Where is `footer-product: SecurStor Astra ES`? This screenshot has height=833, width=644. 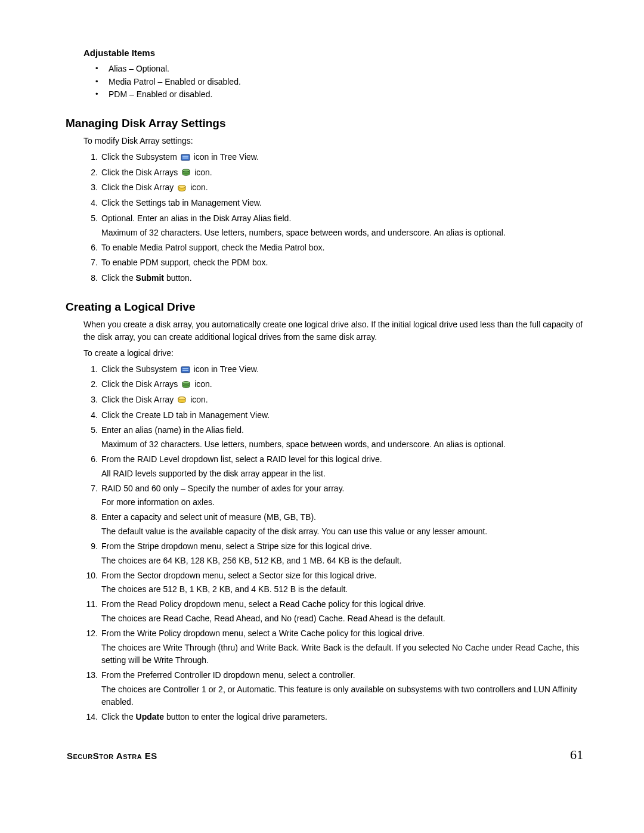 footer-product: SecurStor Astra ES is located at coordinates (112, 756).